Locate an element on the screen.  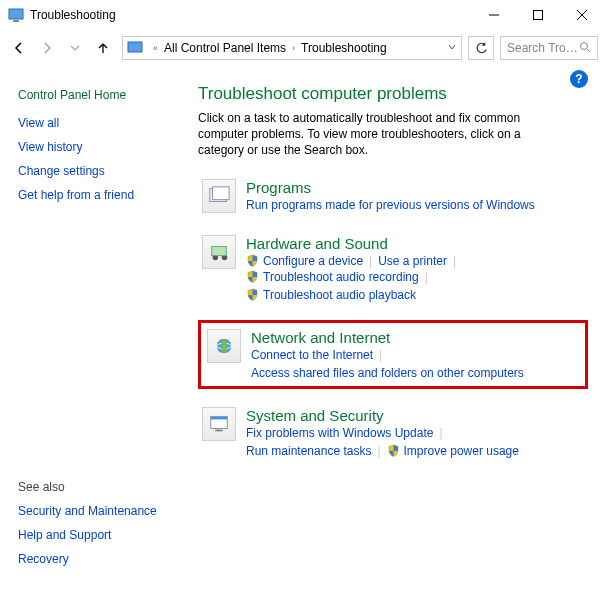
category: ProgramsRun programs made for previous v… is located at coordinates (393, 196).